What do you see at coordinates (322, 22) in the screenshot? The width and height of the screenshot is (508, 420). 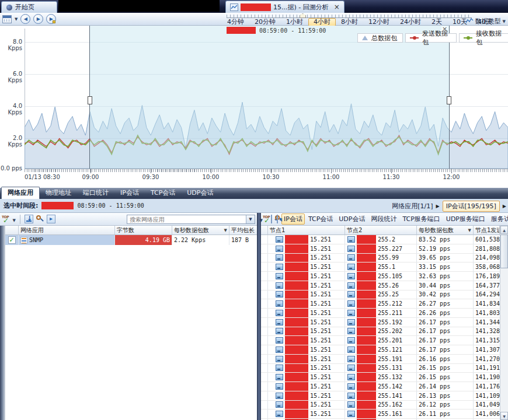 I see `time-range-button: 4小时` at bounding box center [322, 22].